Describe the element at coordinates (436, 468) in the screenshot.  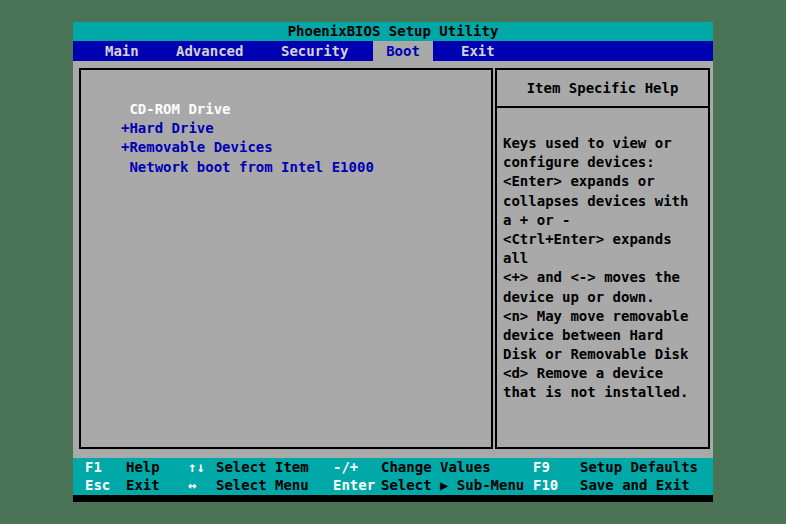
I see `legend-change-values: Change Values` at that location.